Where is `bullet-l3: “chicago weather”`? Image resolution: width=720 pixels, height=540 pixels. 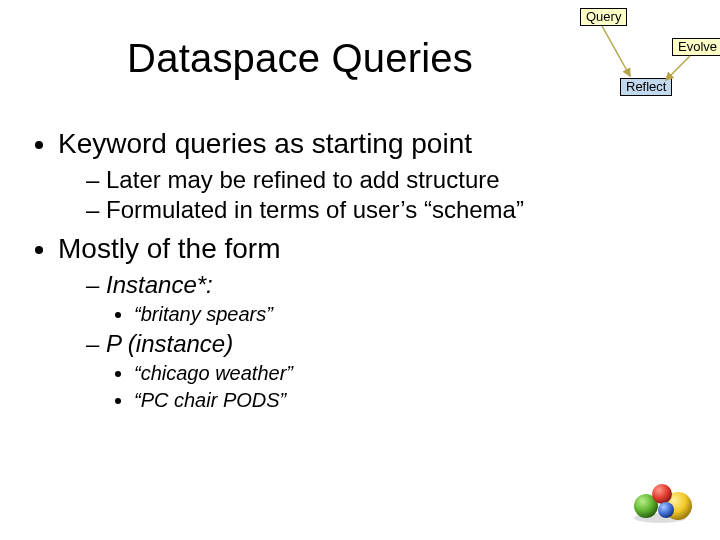
bullet-l3: “chicago weather” is located at coordinates (402, 374).